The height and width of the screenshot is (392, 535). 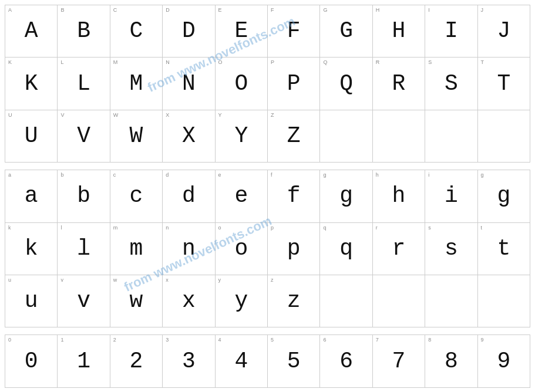 What do you see at coordinates (346, 196) in the screenshot?
I see `cell-lowercase-6: gg` at bounding box center [346, 196].